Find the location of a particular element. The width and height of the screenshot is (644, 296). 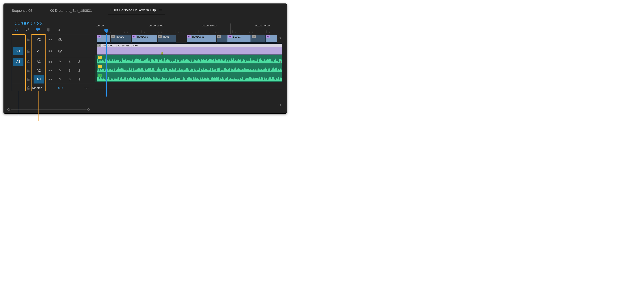

playhead-handle is located at coordinates (106, 32).